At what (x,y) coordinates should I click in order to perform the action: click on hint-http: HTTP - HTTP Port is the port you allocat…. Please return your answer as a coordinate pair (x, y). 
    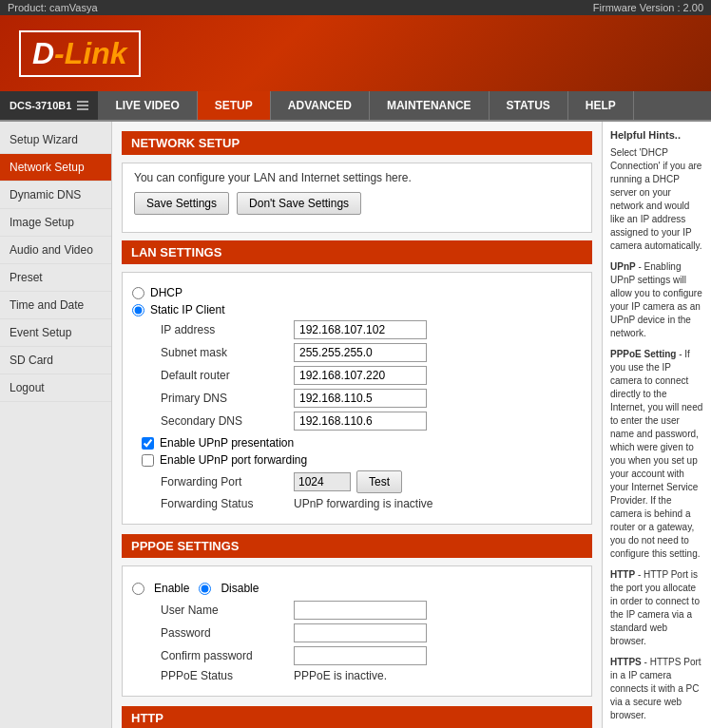
    Looking at the image, I should click on (657, 608).